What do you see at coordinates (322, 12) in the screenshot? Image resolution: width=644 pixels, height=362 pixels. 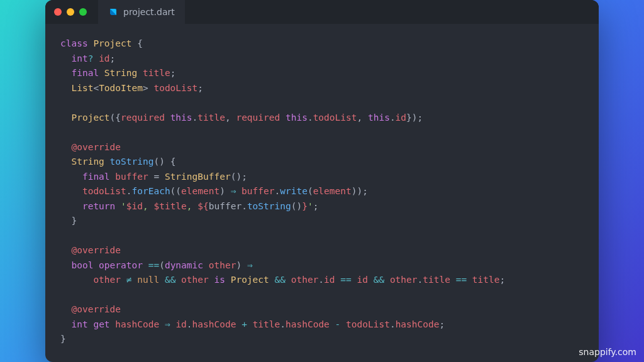 I see `titlebar: project.dart` at bounding box center [322, 12].